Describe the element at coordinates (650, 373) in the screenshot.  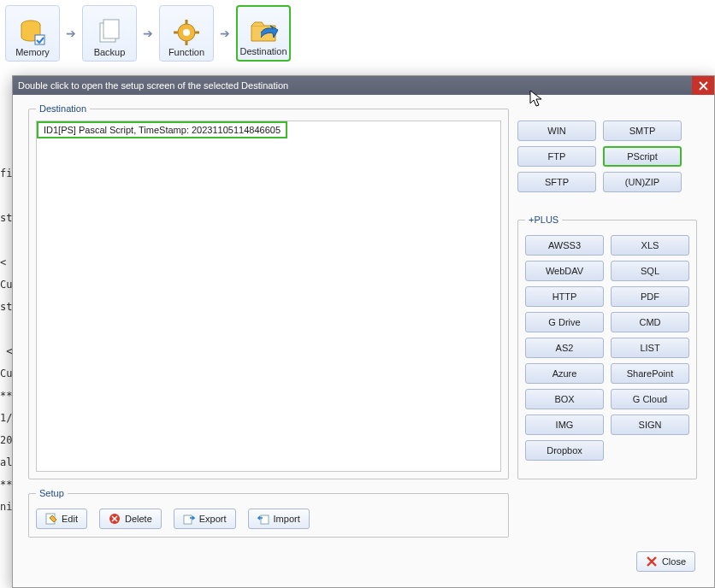
I see `dest-btn-sharepoint: SharePoint` at that location.